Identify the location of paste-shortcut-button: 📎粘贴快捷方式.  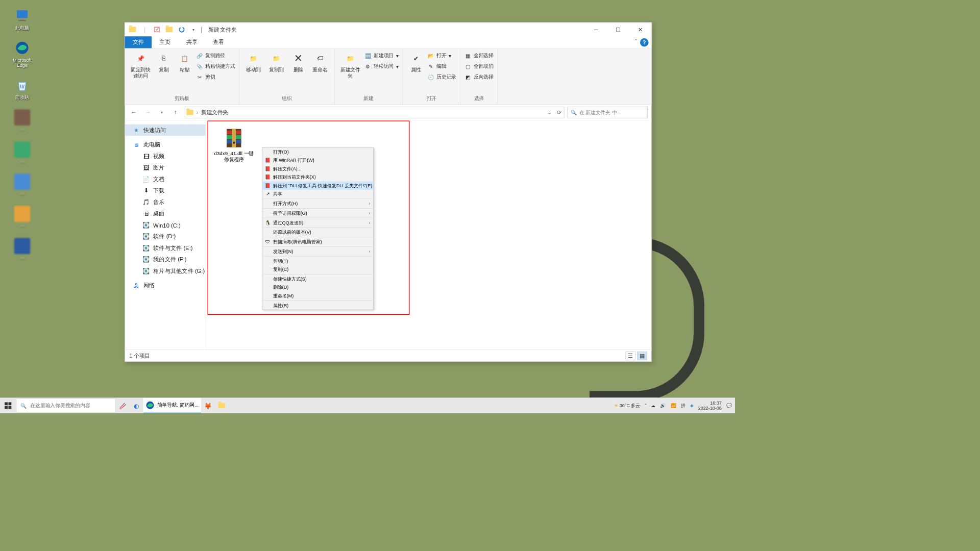
(215, 66).